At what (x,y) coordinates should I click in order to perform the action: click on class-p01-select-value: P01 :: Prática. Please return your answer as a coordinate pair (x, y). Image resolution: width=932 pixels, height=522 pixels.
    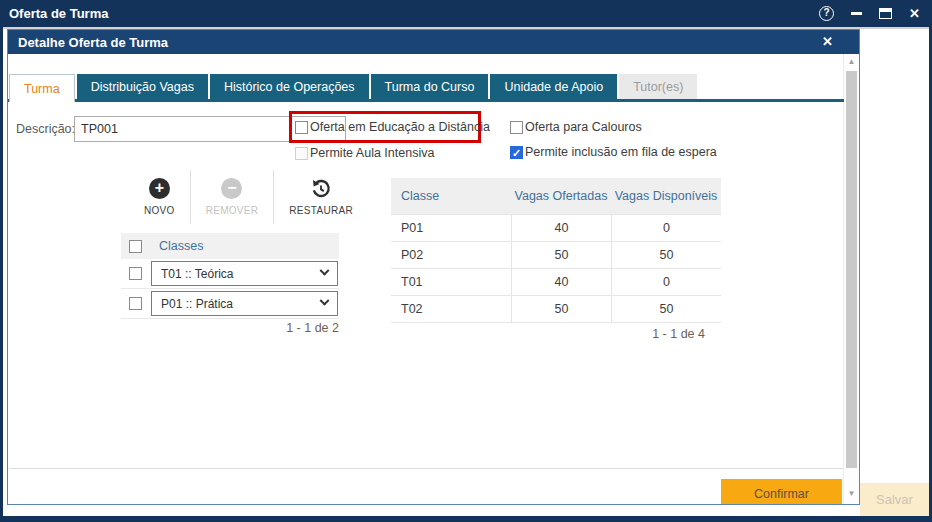
    Looking at the image, I should click on (197, 304).